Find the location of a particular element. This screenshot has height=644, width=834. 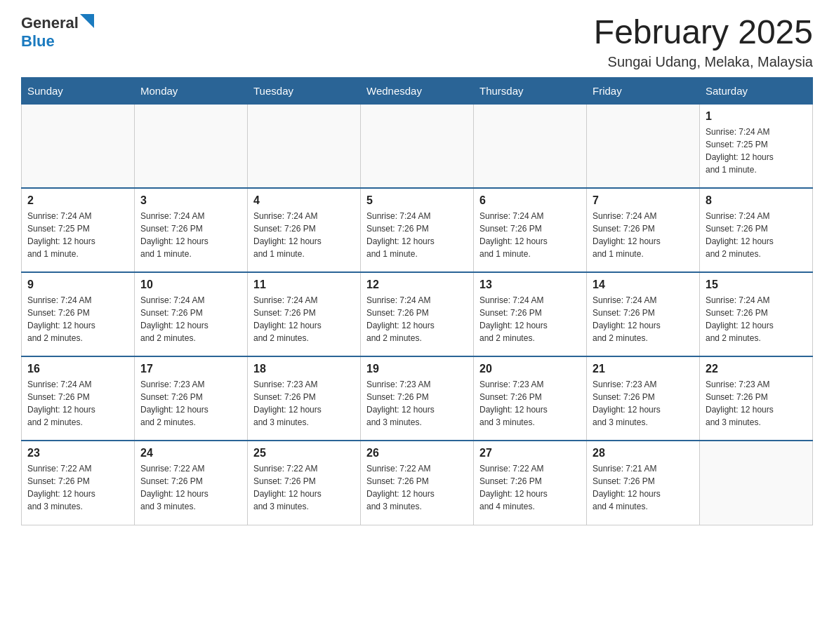

day-number: 20 is located at coordinates (530, 369).